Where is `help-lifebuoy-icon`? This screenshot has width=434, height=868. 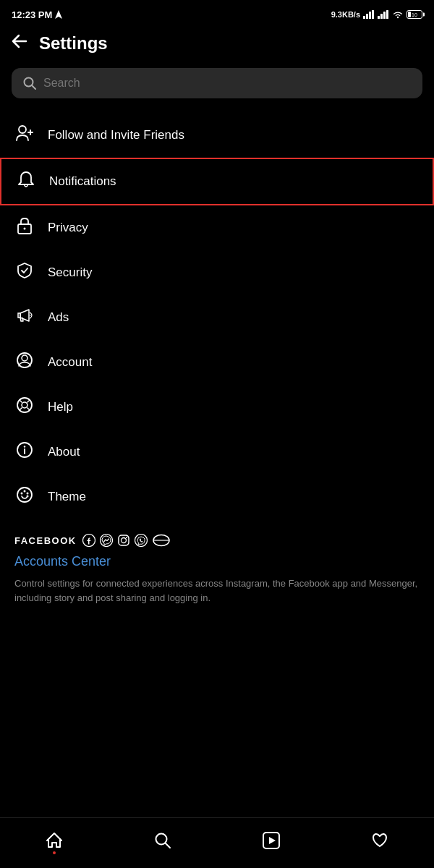
help-lifebuoy-icon is located at coordinates (25, 405).